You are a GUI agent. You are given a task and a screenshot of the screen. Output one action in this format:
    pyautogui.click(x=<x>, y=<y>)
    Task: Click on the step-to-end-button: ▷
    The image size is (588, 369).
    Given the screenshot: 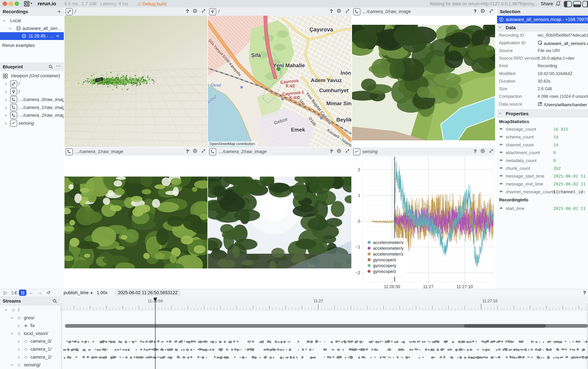 What is the action you would take?
    pyautogui.click(x=14, y=293)
    